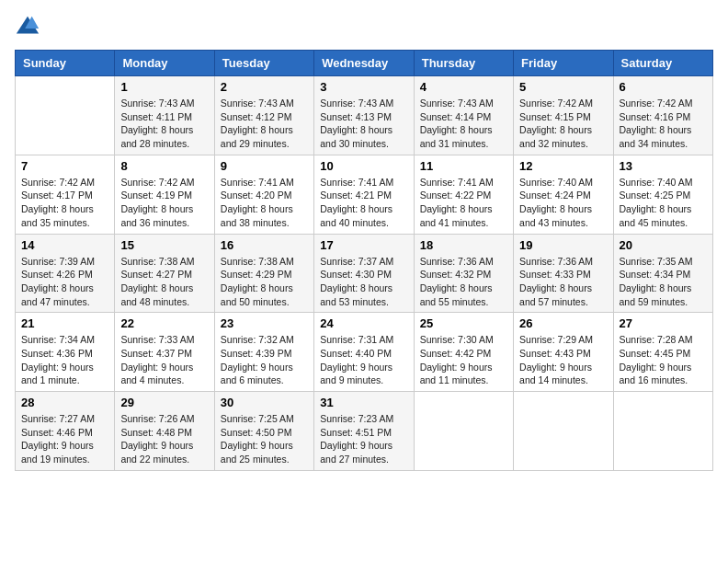 The width and height of the screenshot is (728, 563). What do you see at coordinates (264, 352) in the screenshot?
I see `day-cell: 23Sunrise: 7:32 AMSunset: 4:39 PMDayligh…` at bounding box center [264, 352].